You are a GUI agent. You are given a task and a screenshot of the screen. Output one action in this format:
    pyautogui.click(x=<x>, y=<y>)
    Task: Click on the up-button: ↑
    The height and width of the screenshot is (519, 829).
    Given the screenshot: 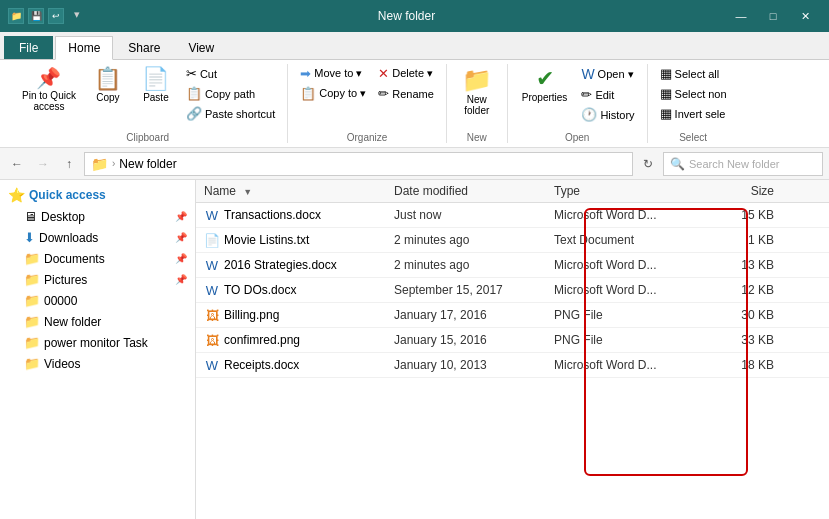 What is the action you would take?
    pyautogui.click(x=69, y=164)
    